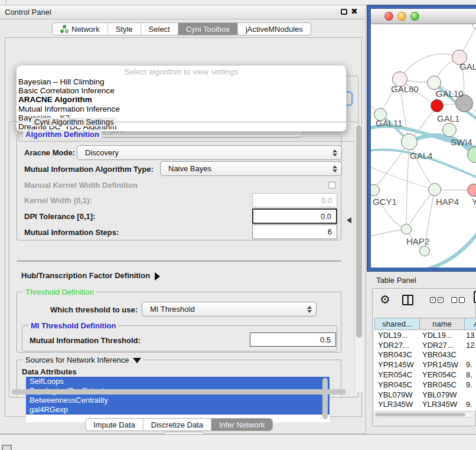  What do you see at coordinates (421, 156) in the screenshot?
I see `node-label: GAL4` at bounding box center [421, 156].